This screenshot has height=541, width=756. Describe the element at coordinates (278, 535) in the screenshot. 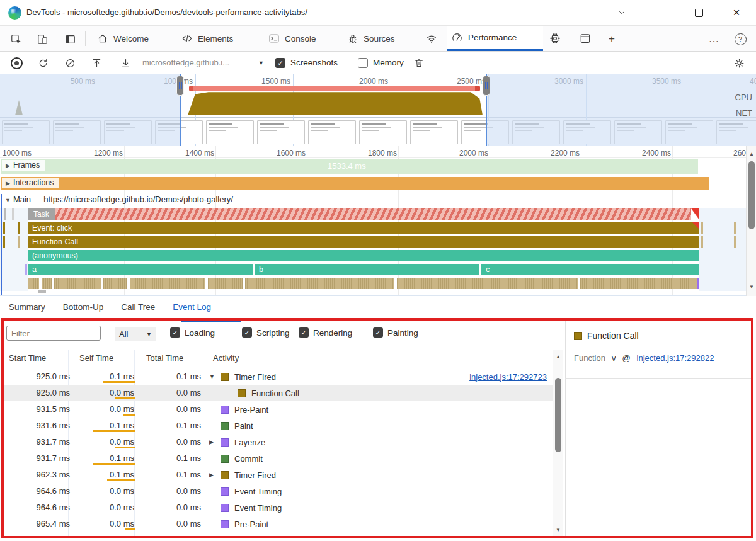

I see `event-log-row` at that location.